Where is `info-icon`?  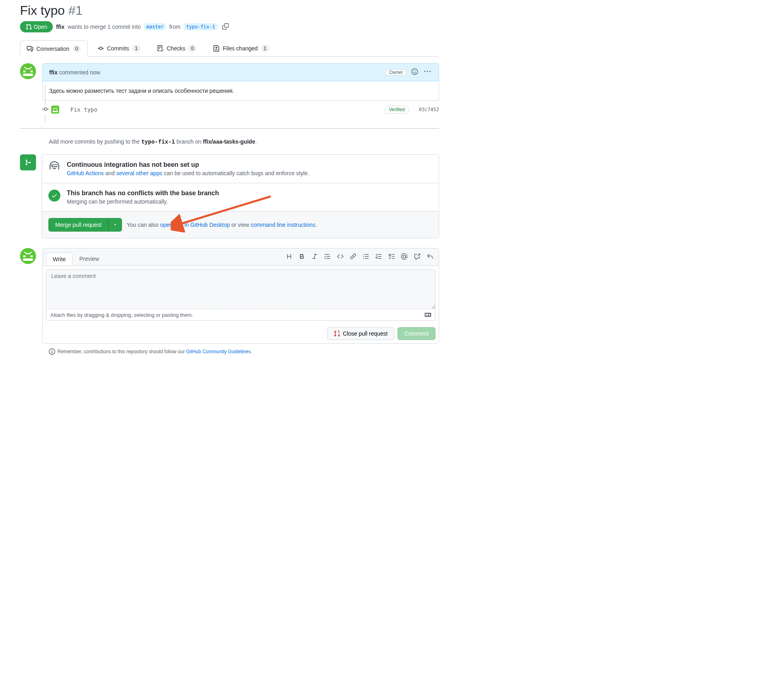
info-icon is located at coordinates (52, 352).